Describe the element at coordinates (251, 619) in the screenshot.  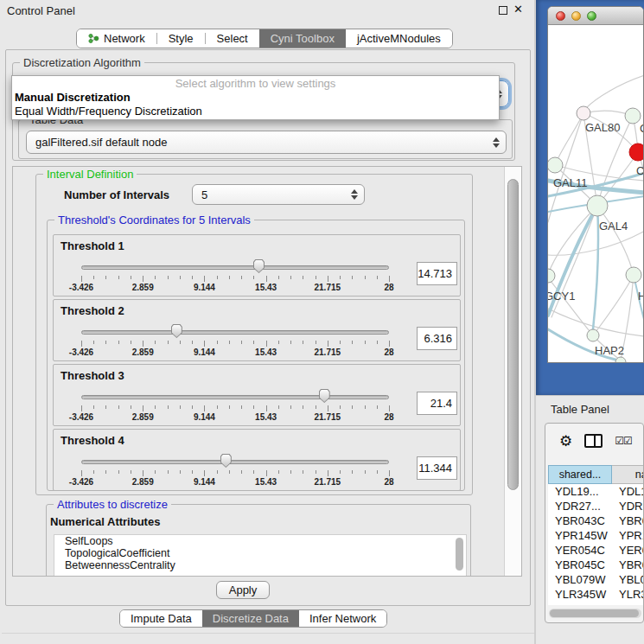
I see `tab-discretize-data: Discretize Data` at that location.